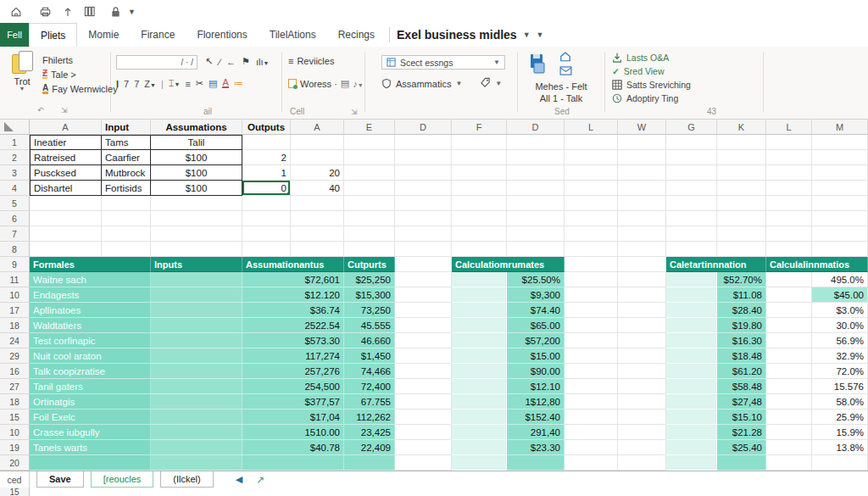  What do you see at coordinates (15, 417) in the screenshot?
I see `row-header: 15` at bounding box center [15, 417].